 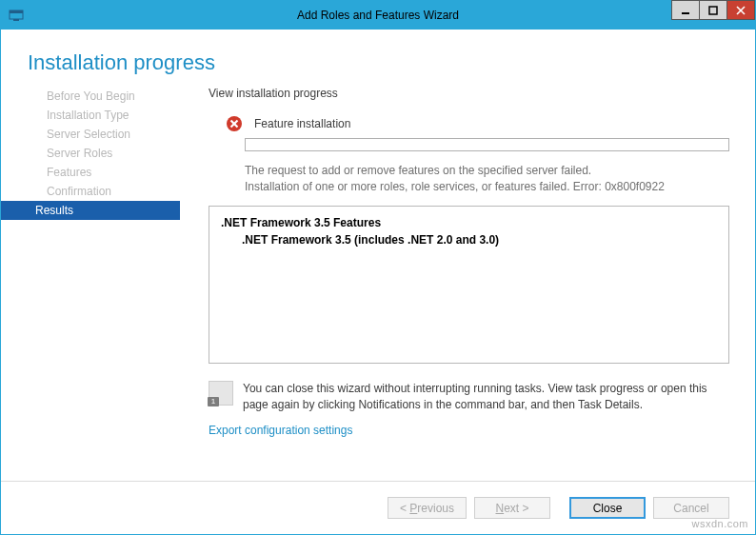 I want to click on export-config-link: Export configuration settings, so click(x=468, y=430).